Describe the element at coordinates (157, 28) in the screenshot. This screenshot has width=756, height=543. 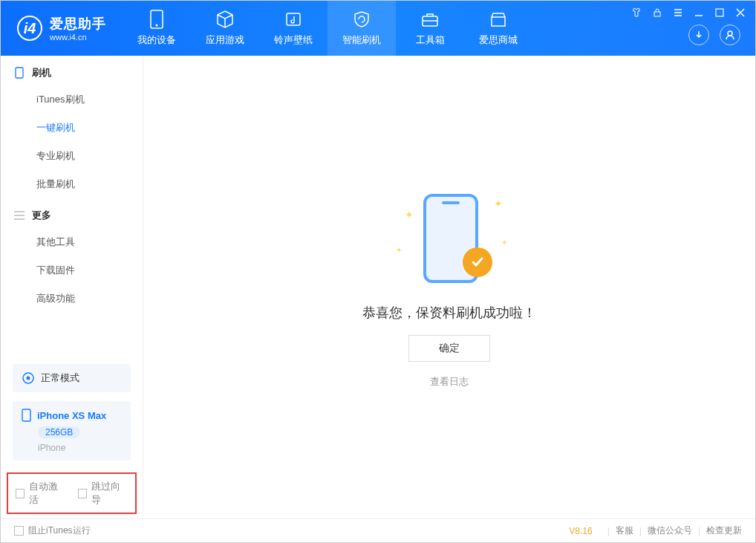
I see `nav-my-device: 我的设备` at that location.